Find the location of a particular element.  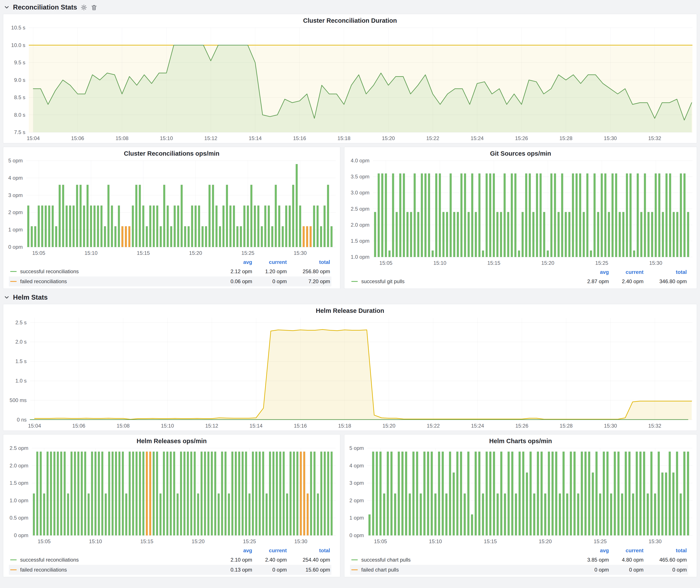

legend-row: successful chart pulls 3.85 opm 4.80 opm… is located at coordinates (519, 560).